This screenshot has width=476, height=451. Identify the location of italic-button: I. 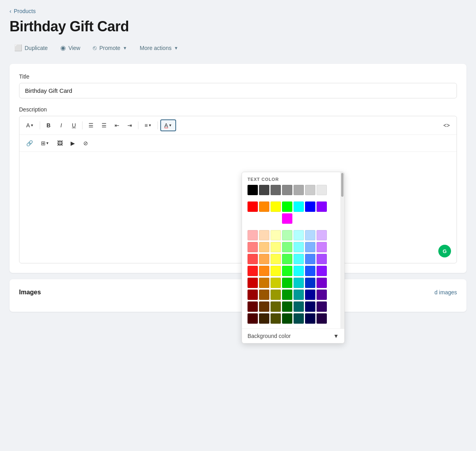
(61, 125).